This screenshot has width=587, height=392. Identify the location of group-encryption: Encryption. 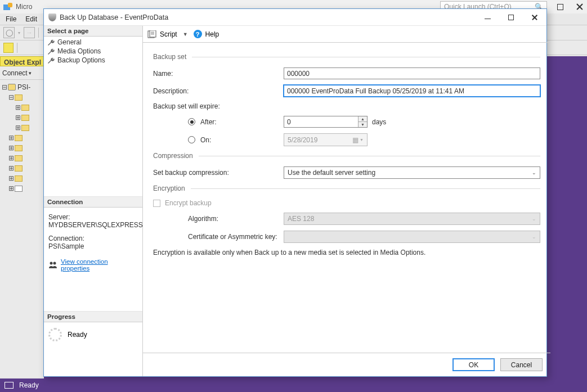
(169, 188).